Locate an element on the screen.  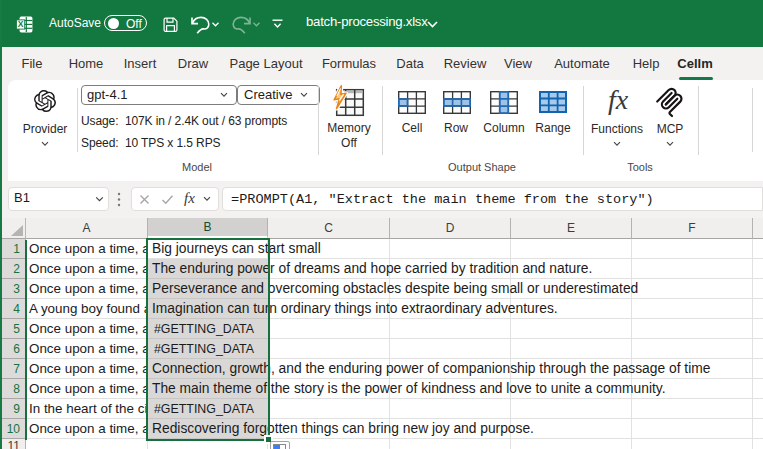
svg-text: X is located at coordinates (21, 24).